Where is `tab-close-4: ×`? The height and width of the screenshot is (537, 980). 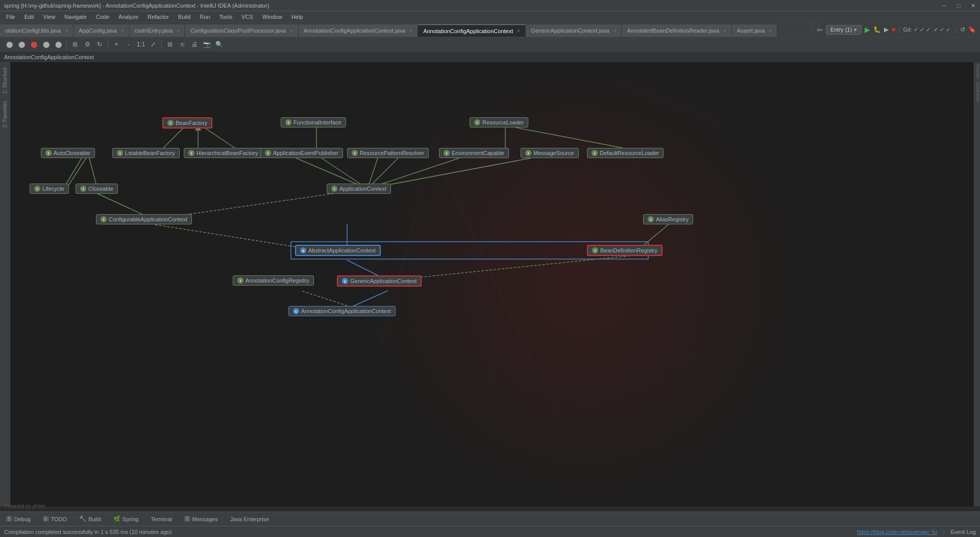 tab-close-4: × is located at coordinates (411, 31).